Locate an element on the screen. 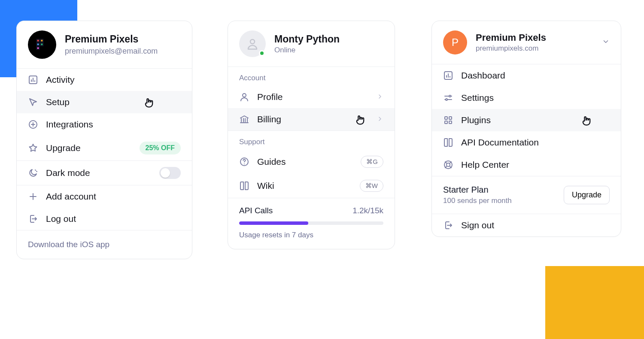 Image resolution: width=644 pixels, height=339 pixels. menu-item-activity: Activity is located at coordinates (104, 80).